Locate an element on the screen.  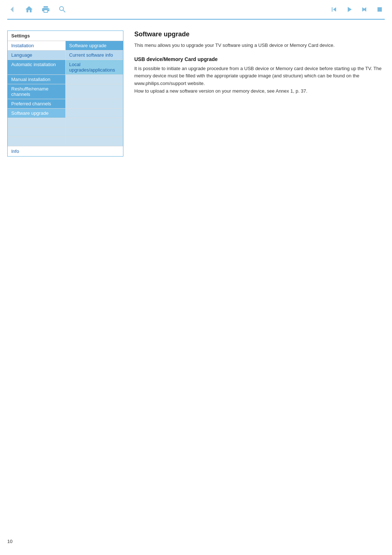
menu-row: Reshuffle/rename channels is located at coordinates (65, 92).